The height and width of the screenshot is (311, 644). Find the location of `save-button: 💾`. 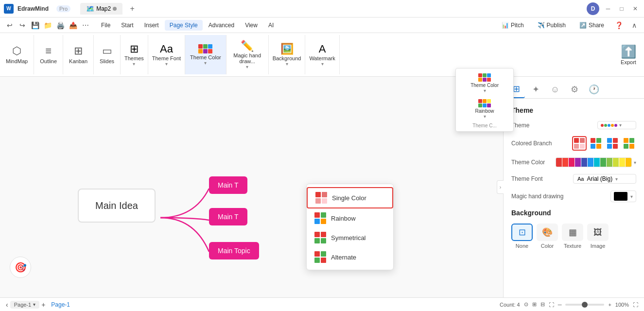

save-button: 💾 is located at coordinates (35, 25).